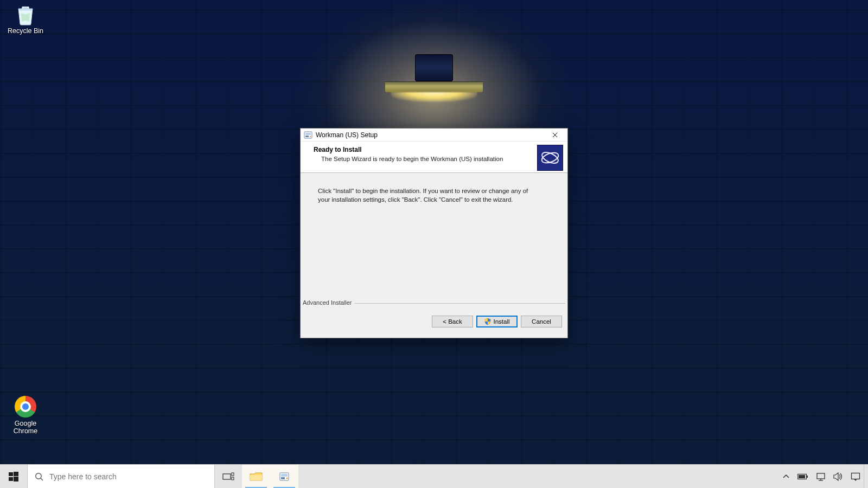 The width and height of the screenshot is (868, 488). Describe the element at coordinates (25, 18) in the screenshot. I see `desktop-icon-recycle-bin: Recycle Bin` at that location.